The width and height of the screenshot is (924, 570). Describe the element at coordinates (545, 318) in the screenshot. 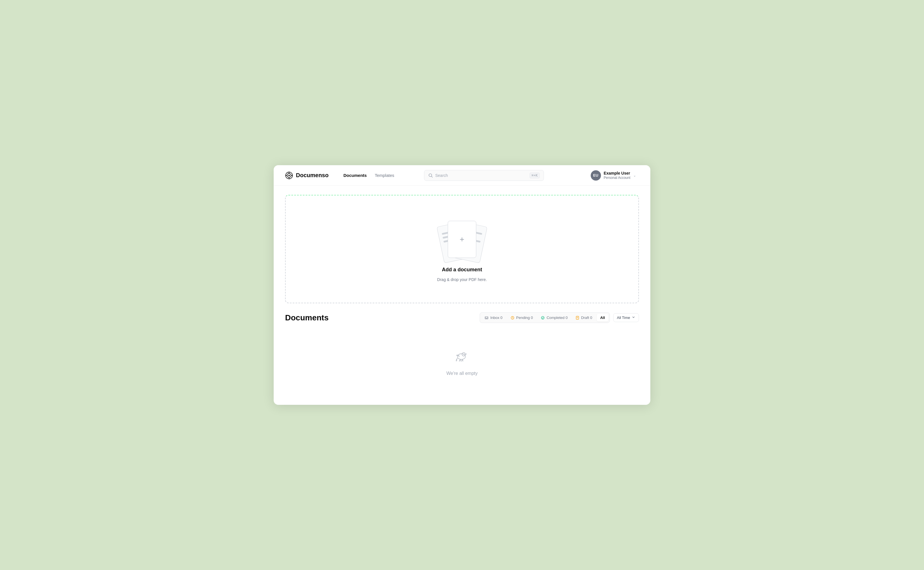

I see `filter-tabs: Inbox 0 Pending 0` at that location.